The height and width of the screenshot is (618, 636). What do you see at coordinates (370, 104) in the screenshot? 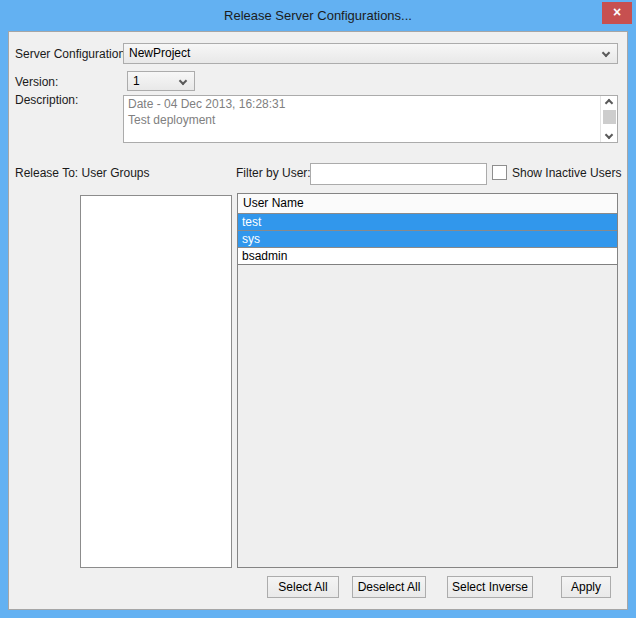
I see `description-line-1: Date - 04 Dec 2013, 16:28:31` at bounding box center [370, 104].